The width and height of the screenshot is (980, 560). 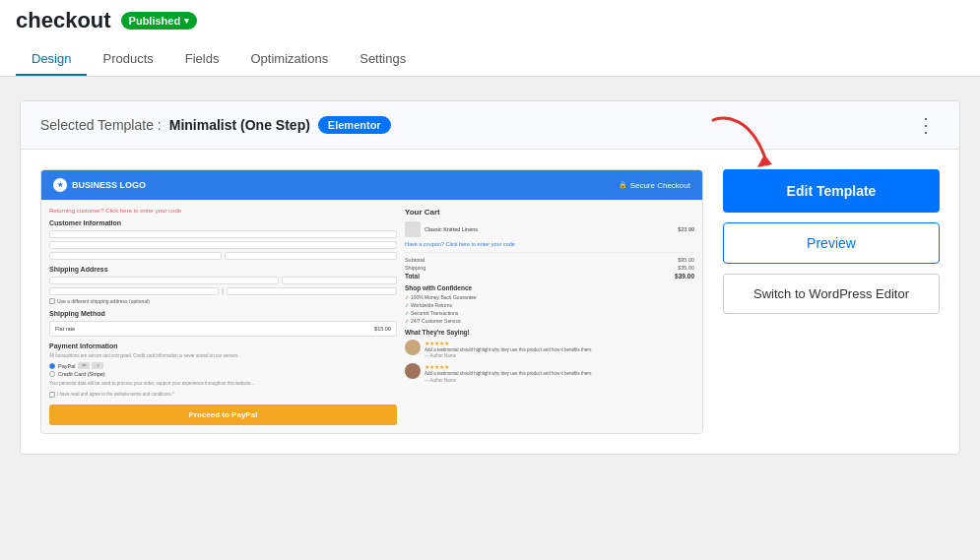 I want to click on tab-optimizations: Optimizations, so click(x=290, y=59).